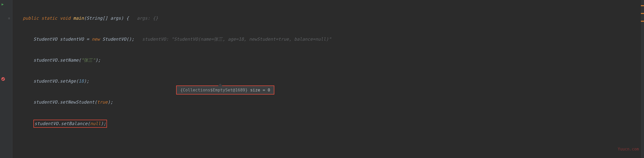  What do you see at coordinates (116, 18) in the screenshot?
I see `parameter: args` at bounding box center [116, 18].